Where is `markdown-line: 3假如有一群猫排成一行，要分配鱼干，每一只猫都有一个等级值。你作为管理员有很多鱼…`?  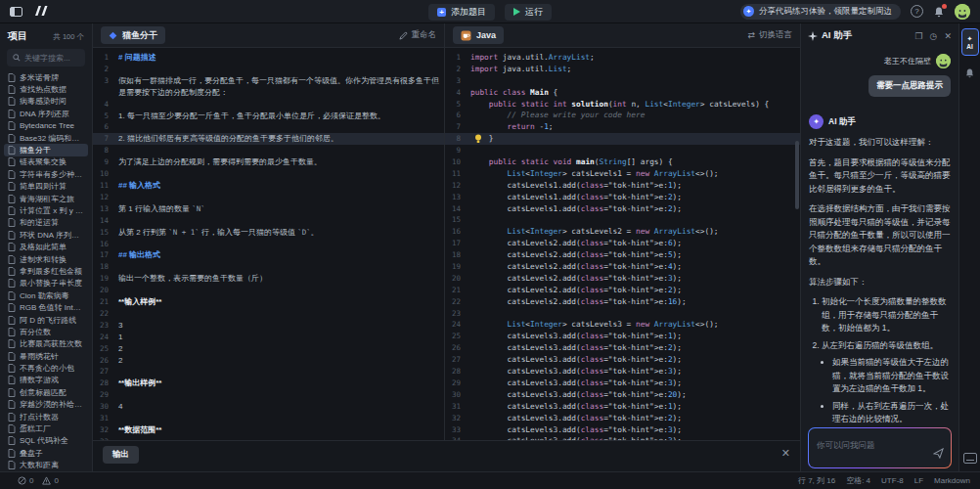
markdown-line: 3假如有一群猫排成一行，要分配鱼干，每一只猫都有一个等级值。你作为管理员有很多鱼… is located at coordinates (268, 87).